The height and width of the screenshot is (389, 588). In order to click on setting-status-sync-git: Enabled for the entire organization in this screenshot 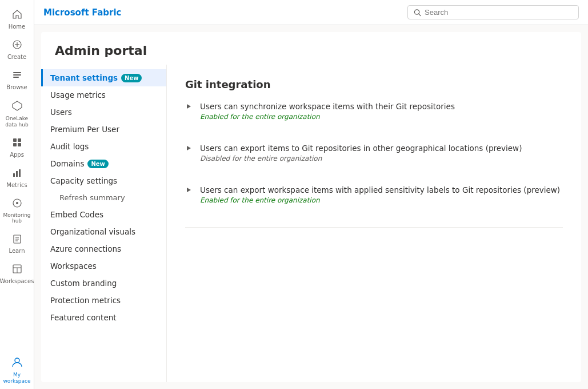, I will do `click(382, 117)`.